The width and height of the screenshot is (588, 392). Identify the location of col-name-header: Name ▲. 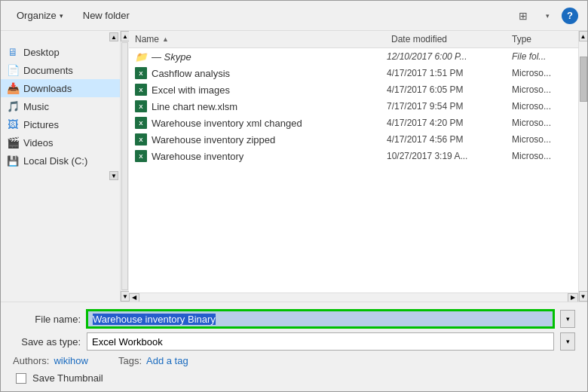
(263, 39).